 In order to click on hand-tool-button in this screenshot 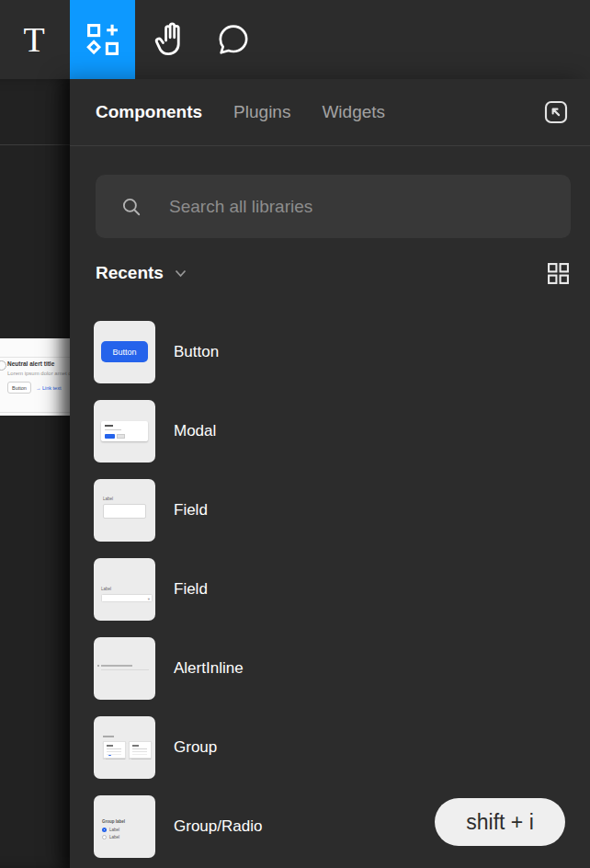, I will do `click(171, 40)`.